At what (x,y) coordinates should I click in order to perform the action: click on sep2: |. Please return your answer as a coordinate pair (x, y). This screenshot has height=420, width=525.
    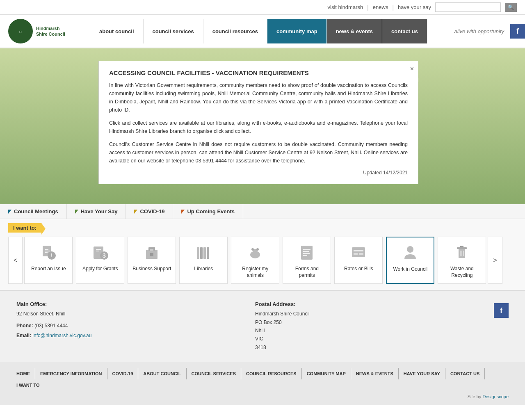
    Looking at the image, I should click on (393, 7).